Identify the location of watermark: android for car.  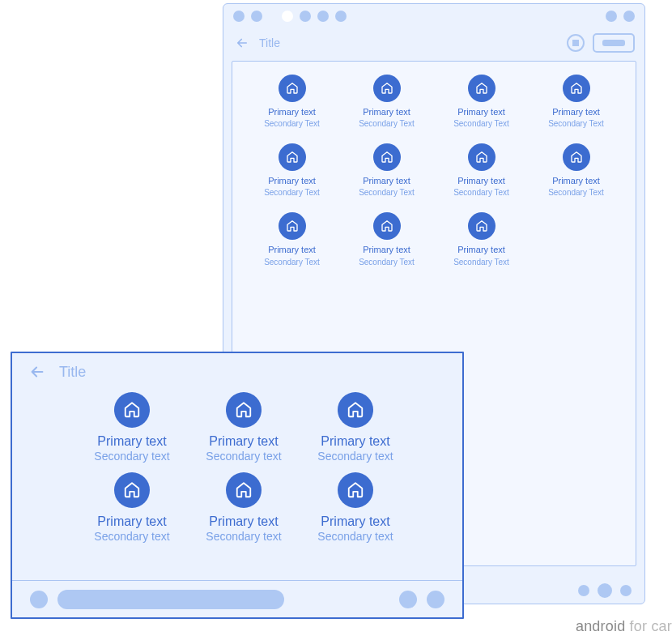
(623, 627).